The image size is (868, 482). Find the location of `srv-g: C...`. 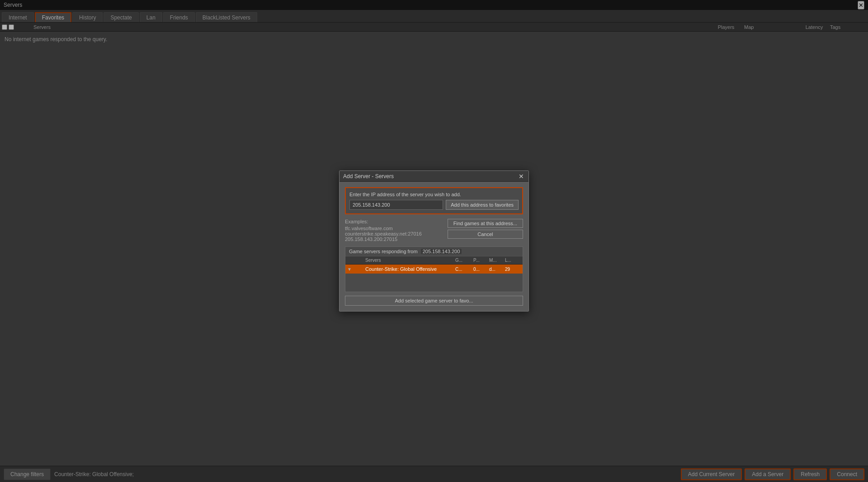

srv-g: C... is located at coordinates (464, 269).